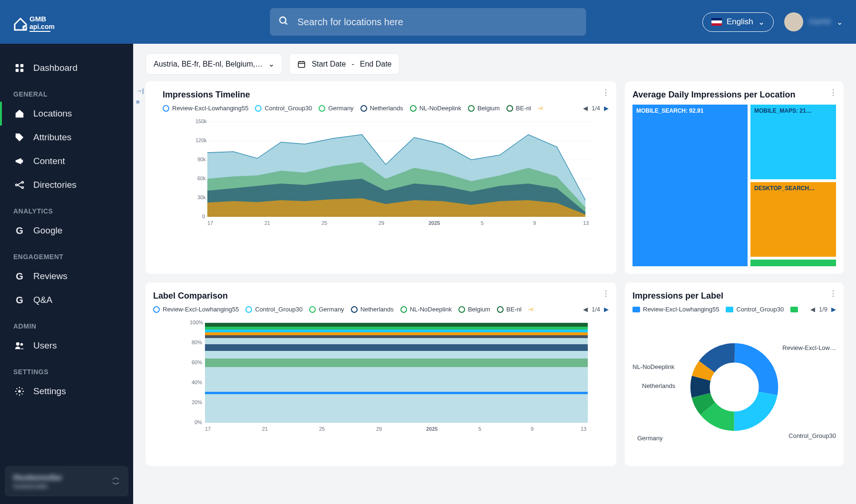 Image resolution: width=856 pixels, height=504 pixels. What do you see at coordinates (67, 231) in the screenshot?
I see `sidebar-item-google: G Google` at bounding box center [67, 231].